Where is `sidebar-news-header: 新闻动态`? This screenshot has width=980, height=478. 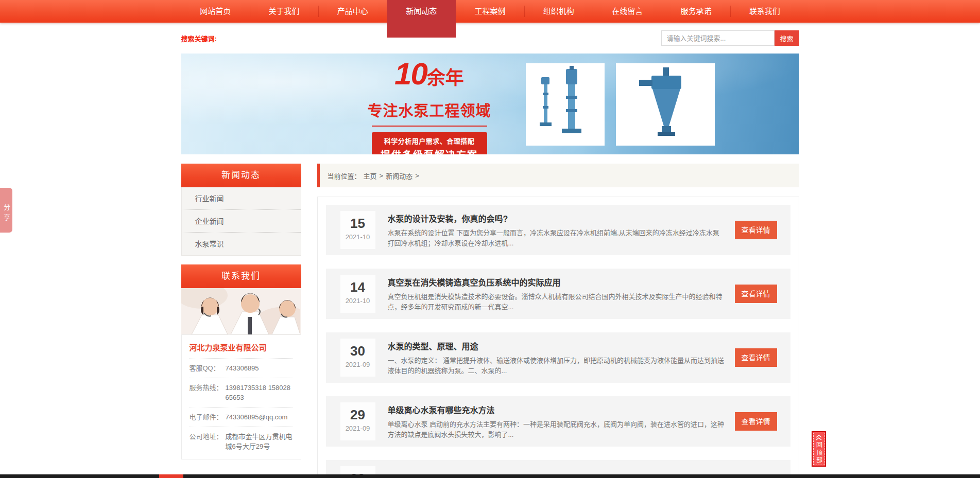 sidebar-news-header: 新闻动态 is located at coordinates (241, 175).